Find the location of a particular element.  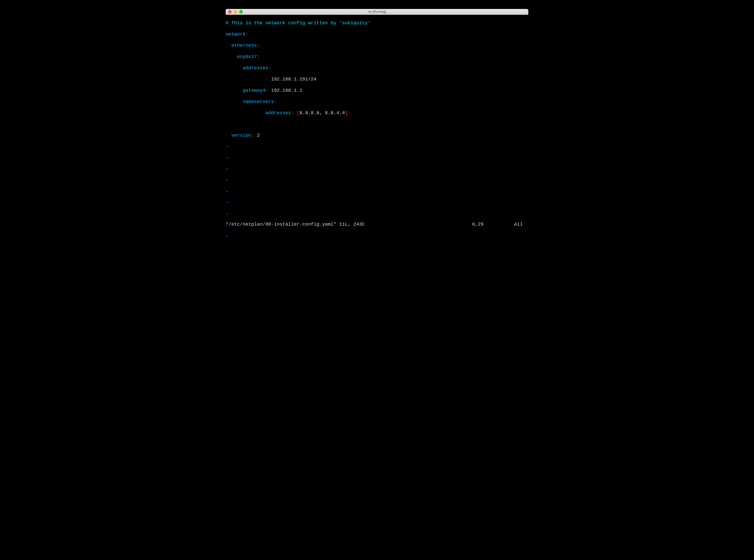

key-ns-addresses: addresses is located at coordinates (278, 113).